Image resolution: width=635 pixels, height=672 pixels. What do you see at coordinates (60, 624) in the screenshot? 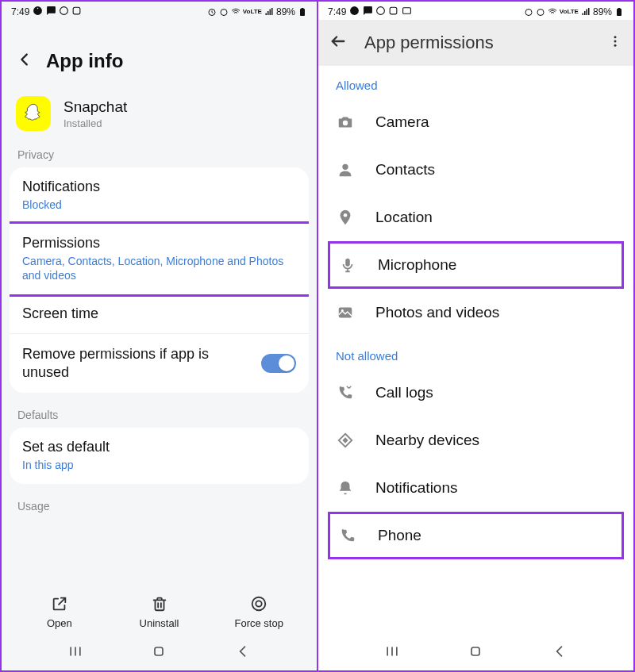
I see `open-label: Open` at bounding box center [60, 624].